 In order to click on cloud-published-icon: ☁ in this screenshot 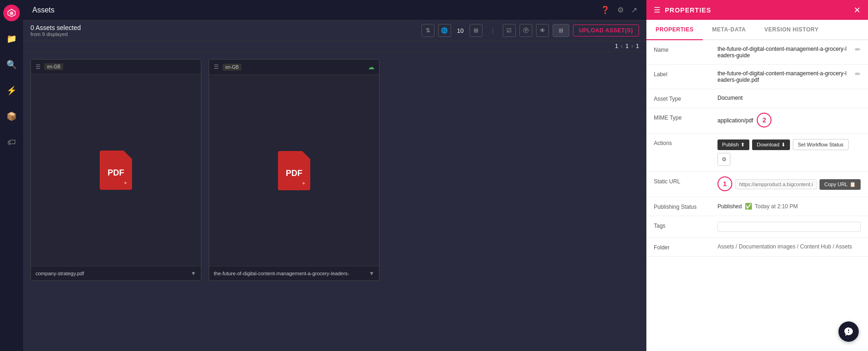, I will do `click(371, 67)`.